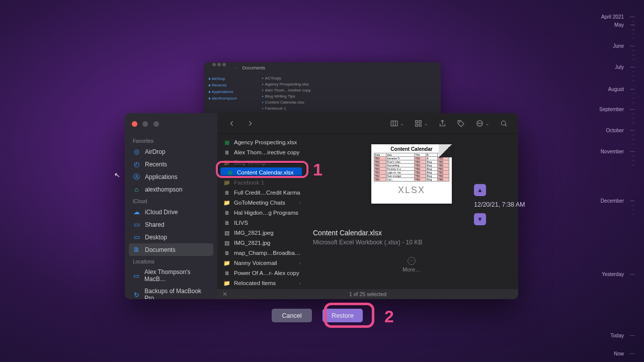  I want to click on close-statusbar-icon: ✕, so click(225, 294).